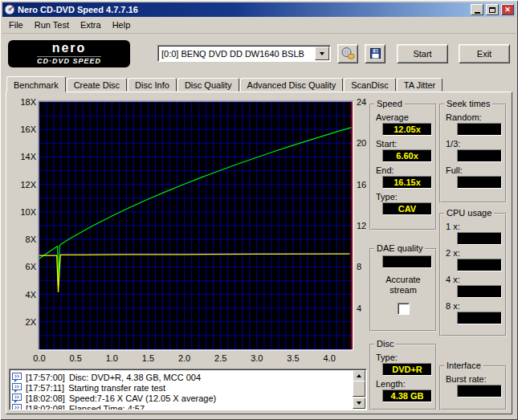  What do you see at coordinates (359, 376) in the screenshot?
I see `scroll-up-button` at bounding box center [359, 376].